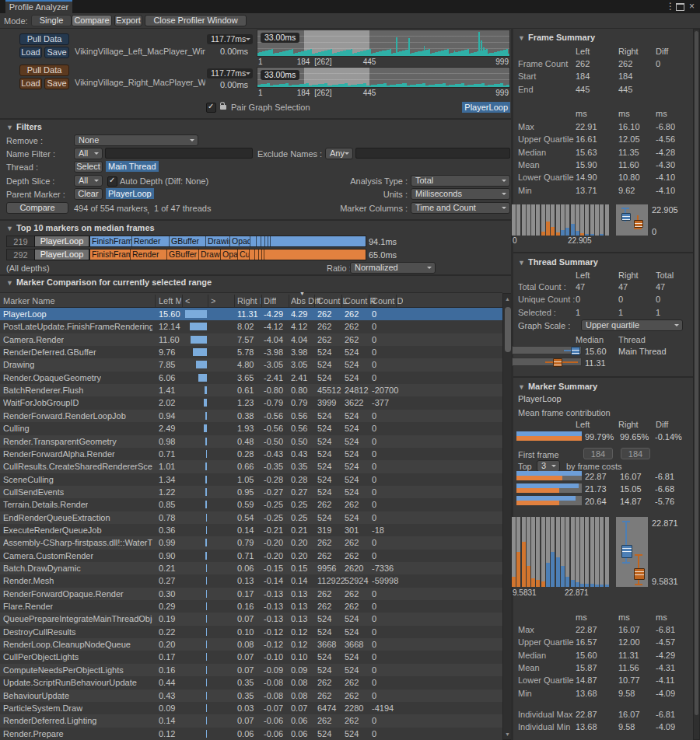 The width and height of the screenshot is (700, 740). I want to click on frame-summary-stat-row: Min13.719.62-4.10, so click(602, 190).